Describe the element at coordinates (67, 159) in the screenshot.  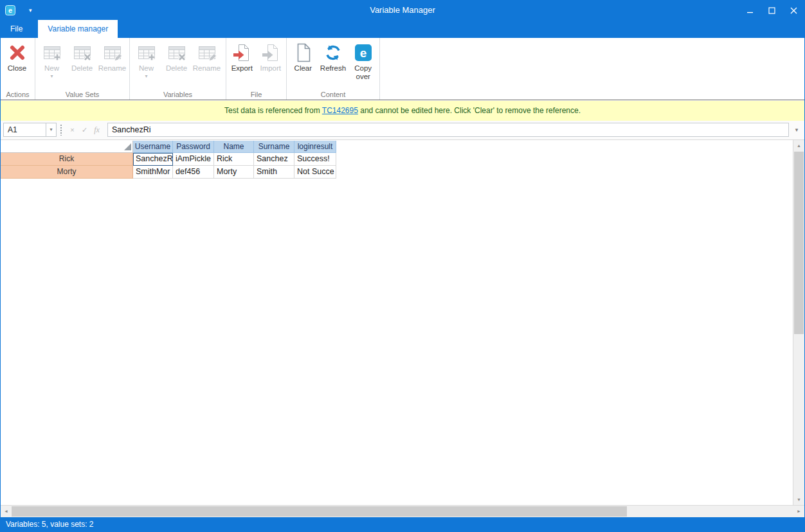
I see `row-header-rick: Rick` at that location.